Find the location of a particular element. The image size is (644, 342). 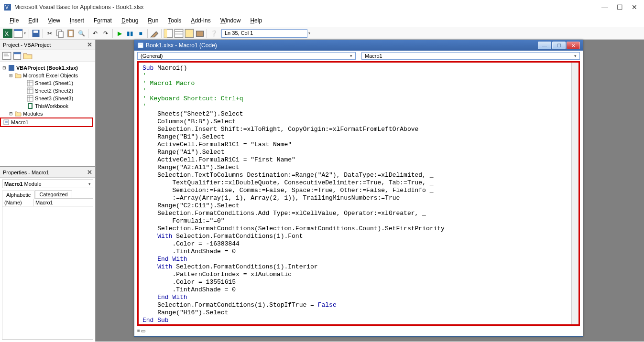

tree-macro1-label: Macro1 is located at coordinates (20, 122).